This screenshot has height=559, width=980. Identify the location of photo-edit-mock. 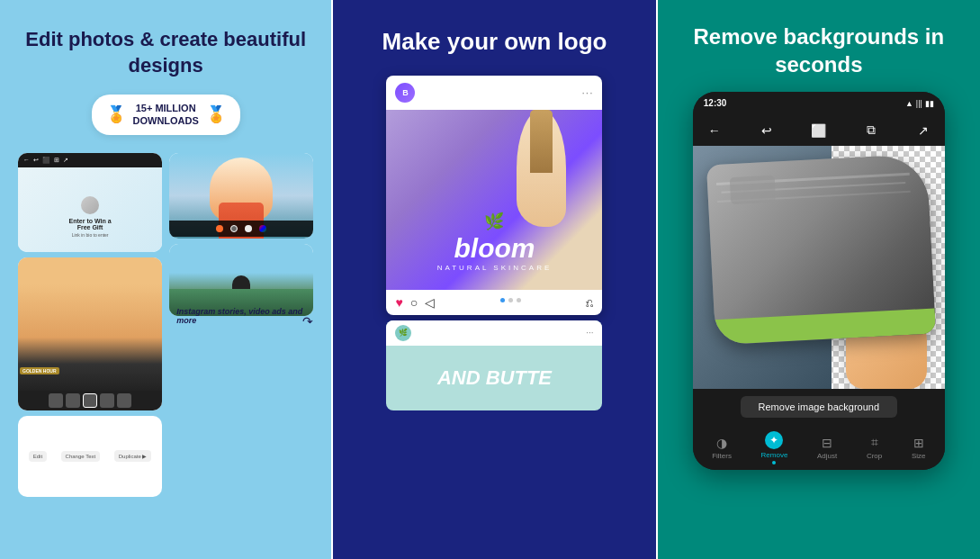
(241, 196).